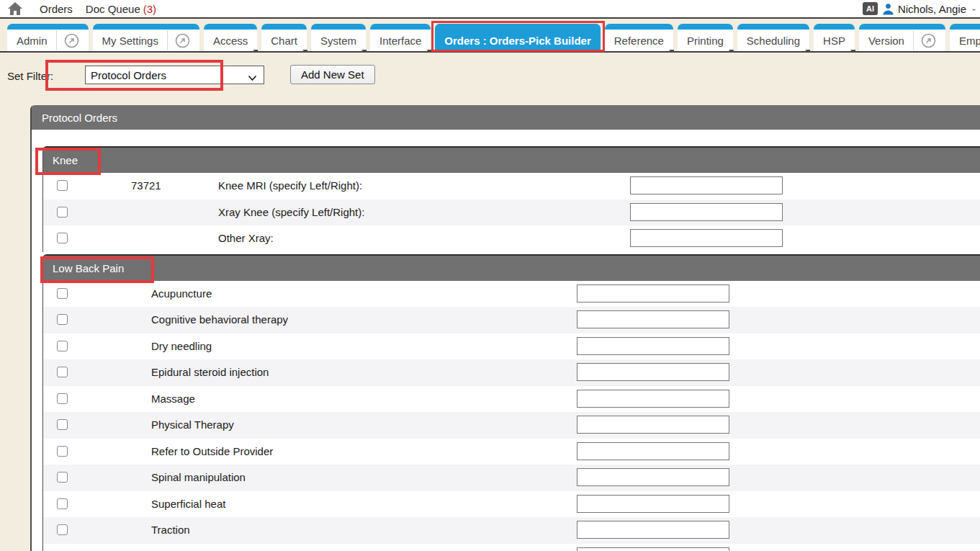 The width and height of the screenshot is (980, 551). What do you see at coordinates (113, 9) in the screenshot?
I see `topbar-link-doc-queue: Doc Queue` at bounding box center [113, 9].